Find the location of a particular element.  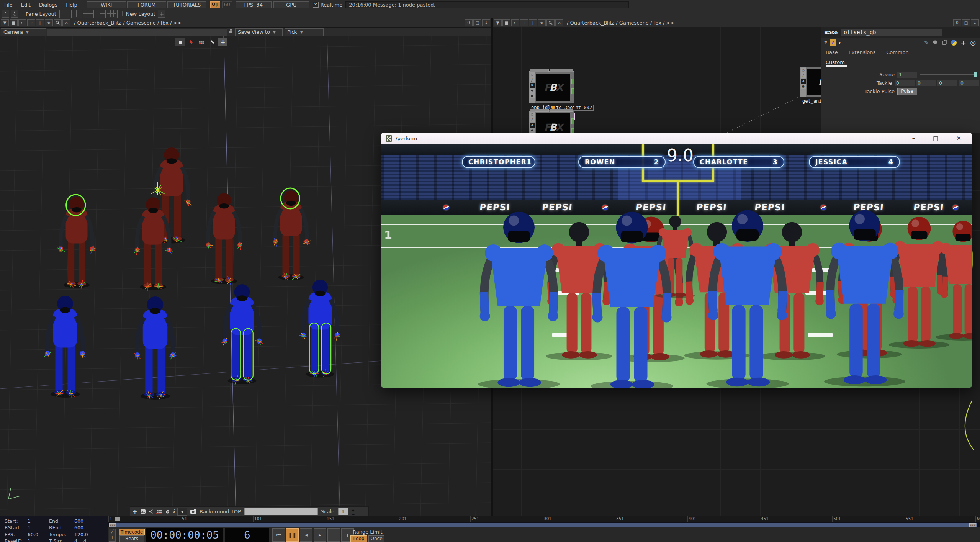

scene-value-field: 1 is located at coordinates (907, 75).